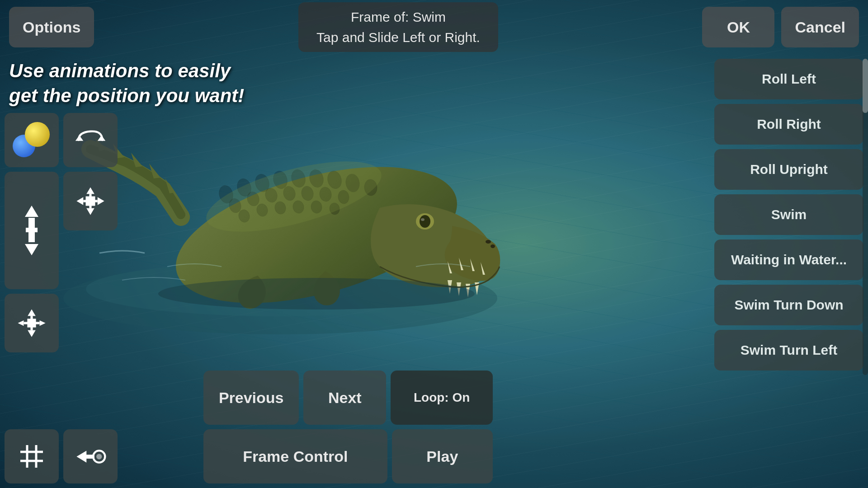 This screenshot has width=868, height=488. I want to click on anim-waiting-water: Waiting in Water..., so click(789, 260).